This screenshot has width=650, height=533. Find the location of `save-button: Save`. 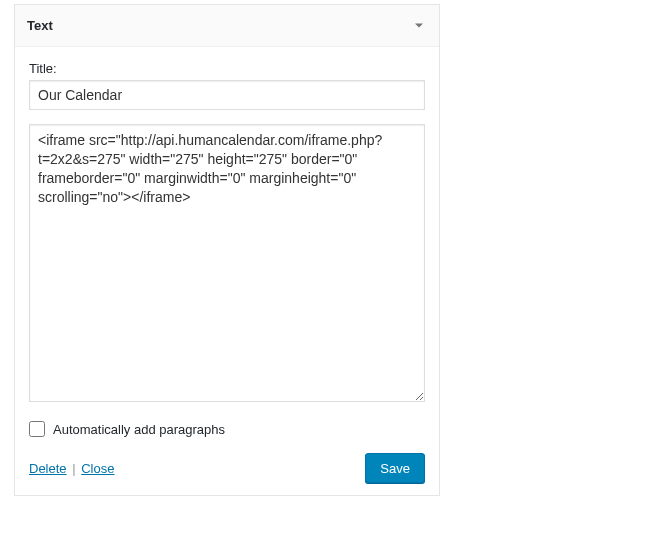

save-button: Save is located at coordinates (395, 468).